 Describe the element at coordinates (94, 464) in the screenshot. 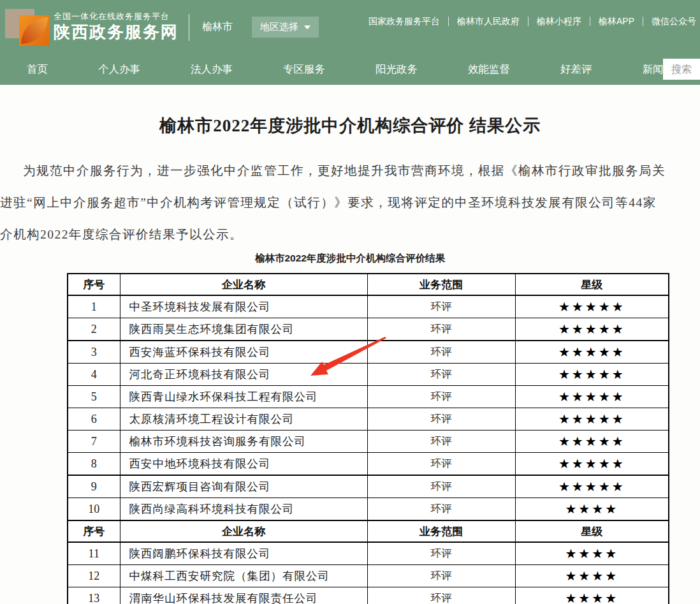

I see `cell-serial: 8` at that location.